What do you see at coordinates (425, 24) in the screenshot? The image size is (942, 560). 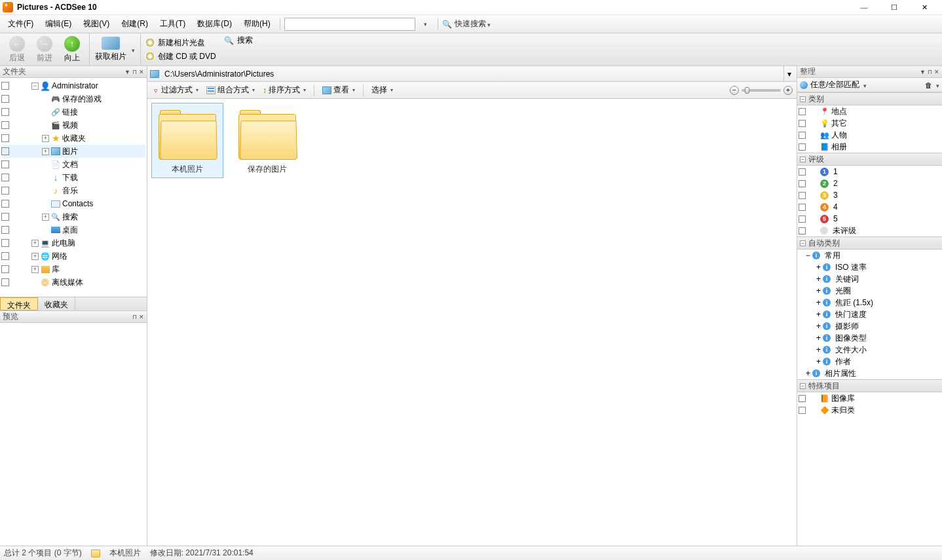 I see `quick-search-dropdown` at bounding box center [425, 24].